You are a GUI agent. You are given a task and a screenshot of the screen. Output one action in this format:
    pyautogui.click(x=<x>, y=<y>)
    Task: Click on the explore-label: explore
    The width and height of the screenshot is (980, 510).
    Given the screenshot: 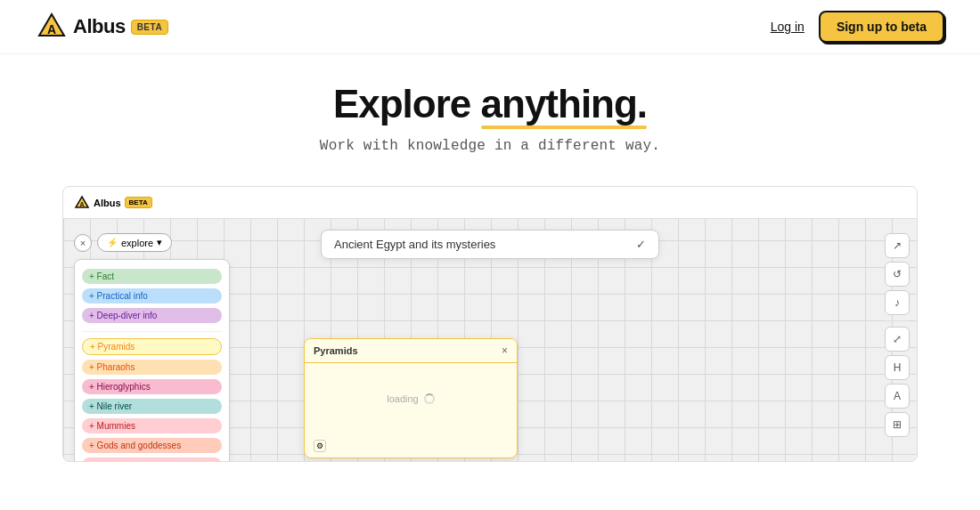 What is the action you would take?
    pyautogui.click(x=137, y=243)
    